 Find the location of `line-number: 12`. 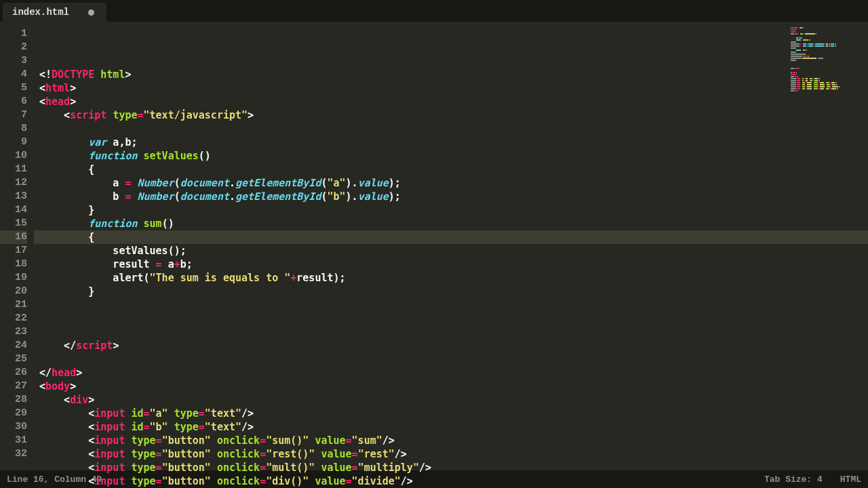

line-number: 12 is located at coordinates (14, 183).